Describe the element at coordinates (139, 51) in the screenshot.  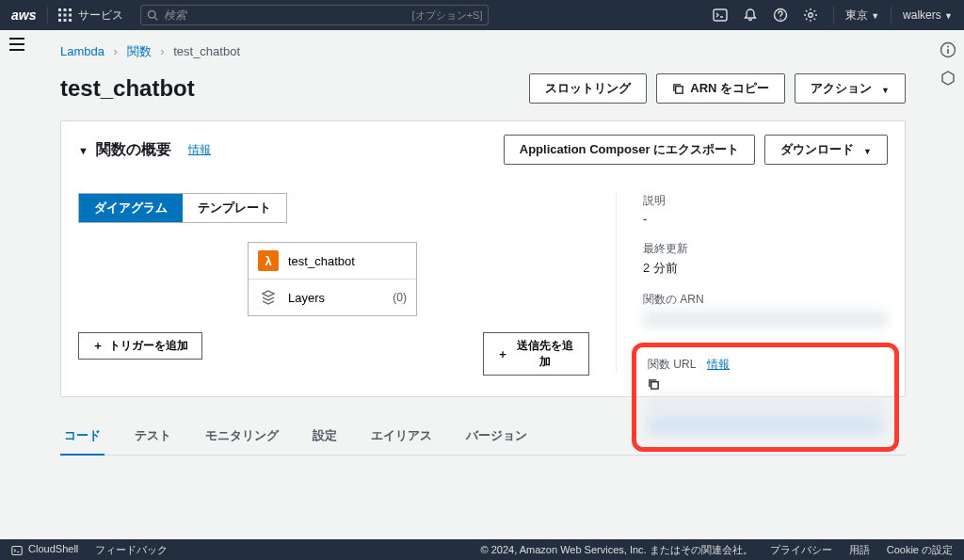
I see `breadcrumb-functions: 関数` at that location.